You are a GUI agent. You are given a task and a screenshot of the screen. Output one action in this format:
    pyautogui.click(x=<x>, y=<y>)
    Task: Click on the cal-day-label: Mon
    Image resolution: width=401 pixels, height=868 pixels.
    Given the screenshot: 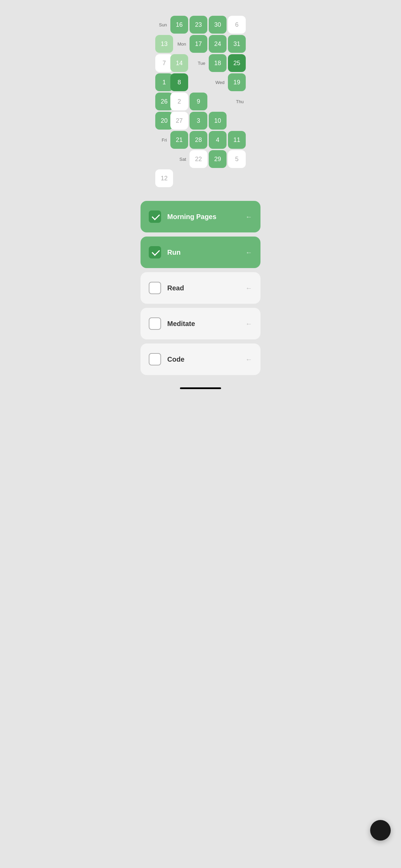 What is the action you would take?
    pyautogui.click(x=179, y=44)
    